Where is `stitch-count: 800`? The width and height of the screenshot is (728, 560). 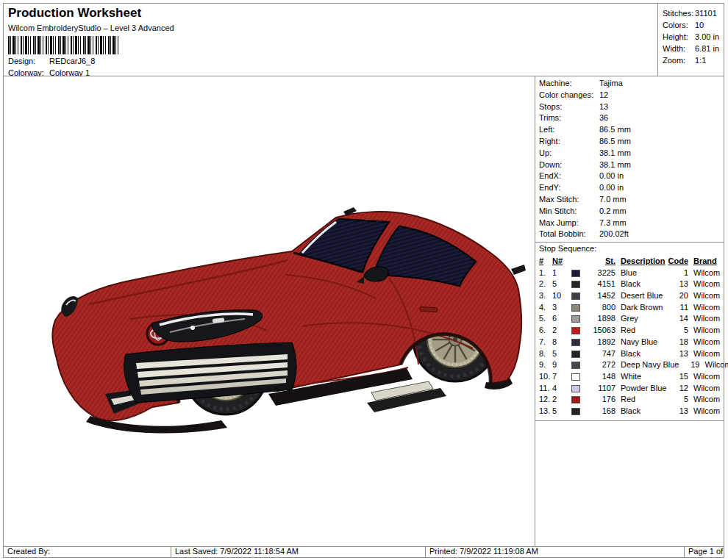 stitch-count: 800 is located at coordinates (599, 307).